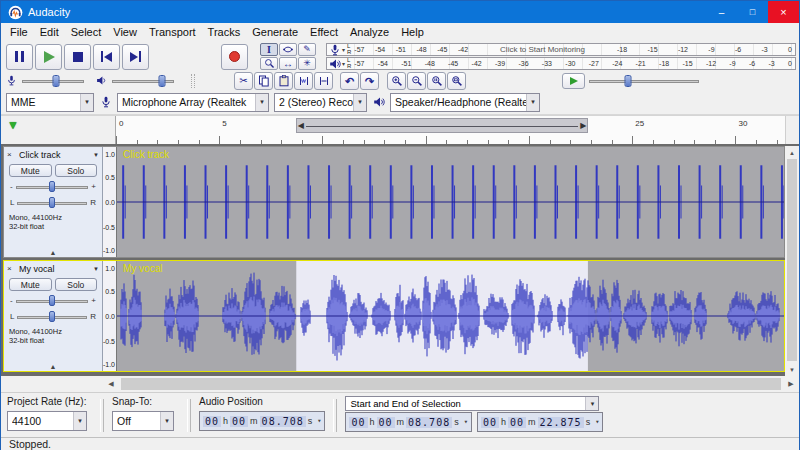 This screenshot has height=450, width=800. What do you see at coordinates (136, 57) in the screenshot?
I see `skip-to-end-button` at bounding box center [136, 57].